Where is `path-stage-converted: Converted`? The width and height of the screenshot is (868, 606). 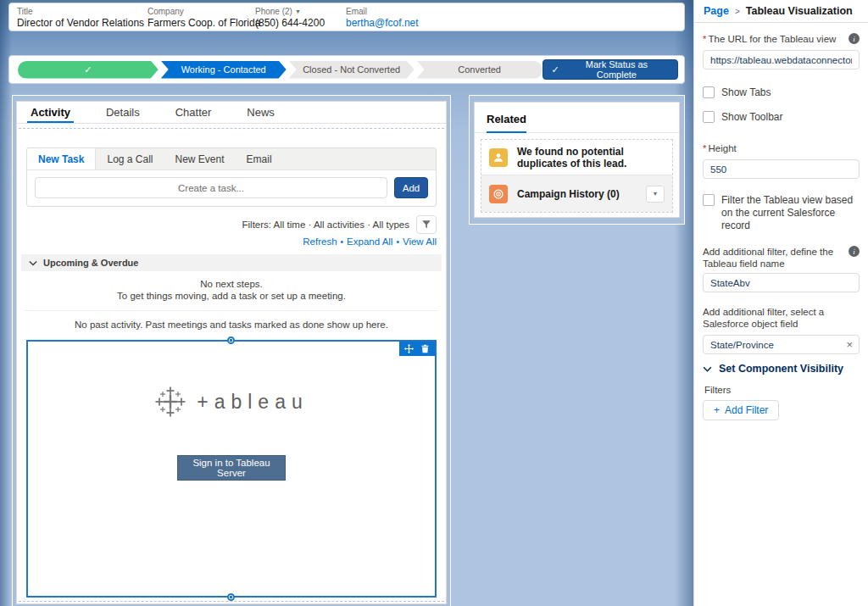 path-stage-converted: Converted is located at coordinates (480, 69).